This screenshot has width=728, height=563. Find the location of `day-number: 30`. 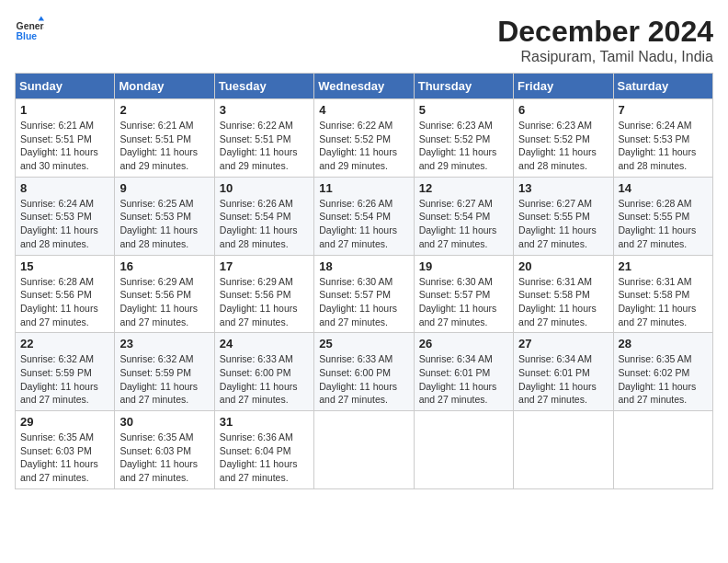

day-number: 30 is located at coordinates (164, 421).